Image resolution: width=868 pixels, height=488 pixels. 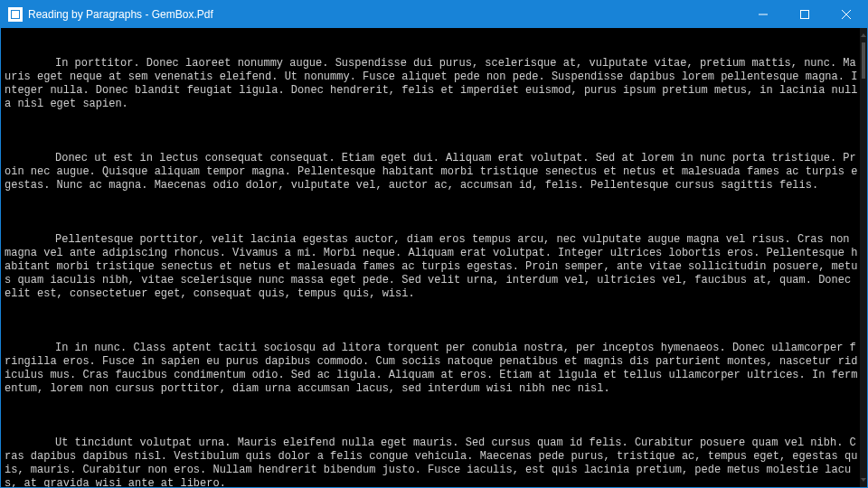 What do you see at coordinates (846, 14) in the screenshot?
I see `close-button` at bounding box center [846, 14].